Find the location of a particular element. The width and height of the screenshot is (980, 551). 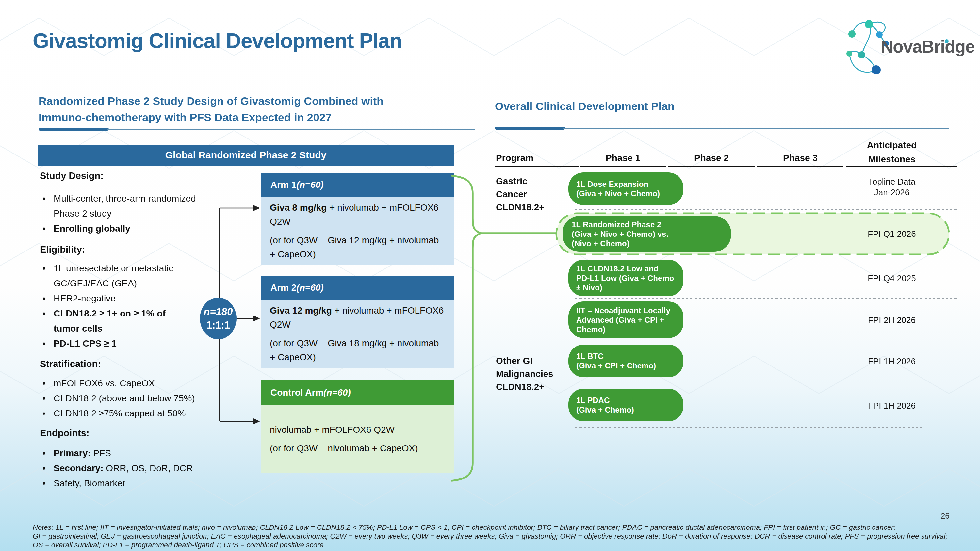

text-segment: CLDN18.2 (above and below 75%) is located at coordinates (124, 399).